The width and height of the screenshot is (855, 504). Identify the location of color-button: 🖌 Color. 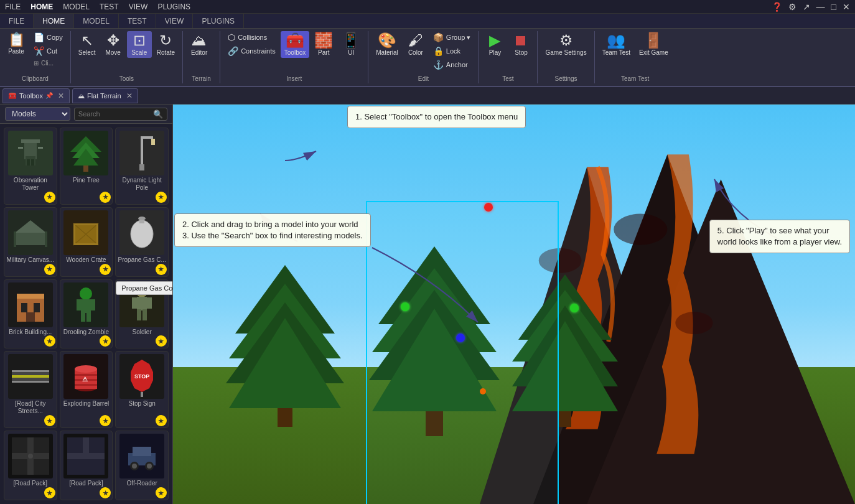
(416, 45).